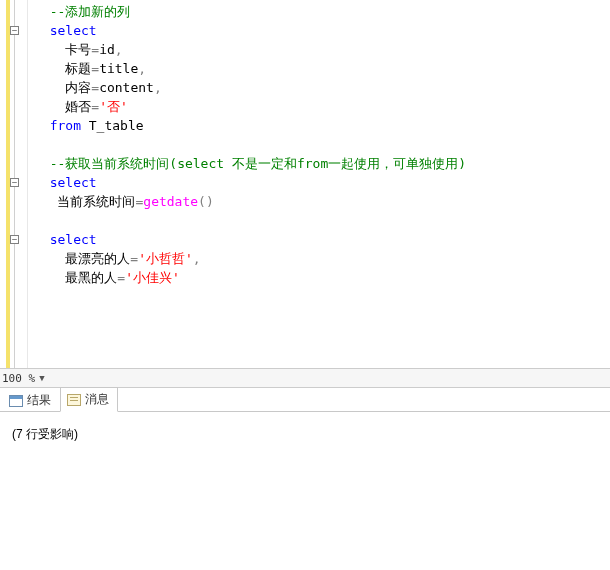 The width and height of the screenshot is (610, 570). Describe the element at coordinates (82, 258) in the screenshot. I see `code-token: 最漂亮的人` at that location.